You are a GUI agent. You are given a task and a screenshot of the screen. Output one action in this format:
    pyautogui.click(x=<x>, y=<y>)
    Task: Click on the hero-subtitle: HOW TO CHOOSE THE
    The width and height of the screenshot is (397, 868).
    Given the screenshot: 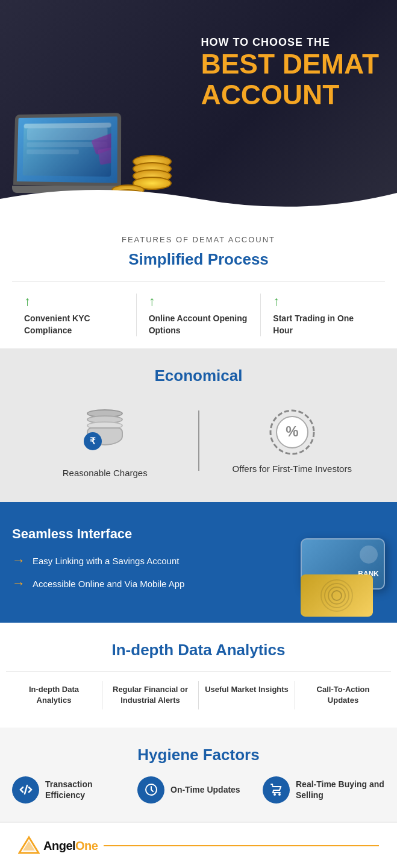 What is the action you would take?
    pyautogui.click(x=290, y=42)
    